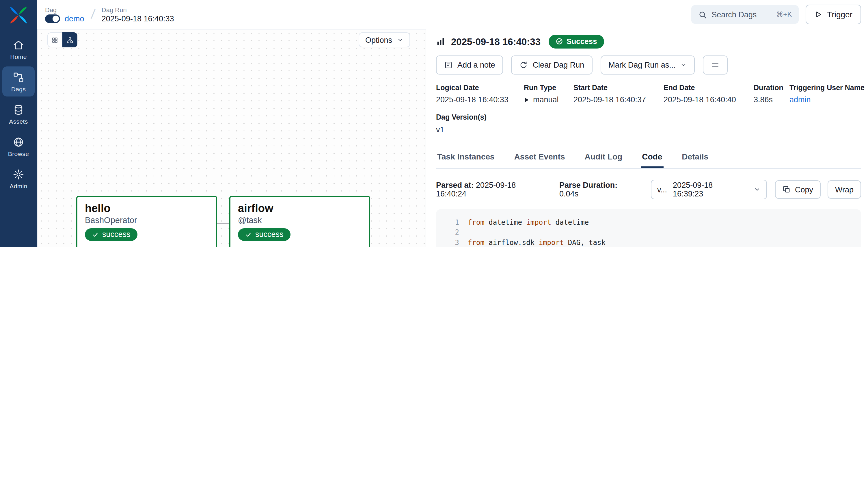 This screenshot has height=494, width=868. Describe the element at coordinates (649, 157) in the screenshot. I see `tab-bar: Task Instances Asset Events Audit Log Co…` at that location.